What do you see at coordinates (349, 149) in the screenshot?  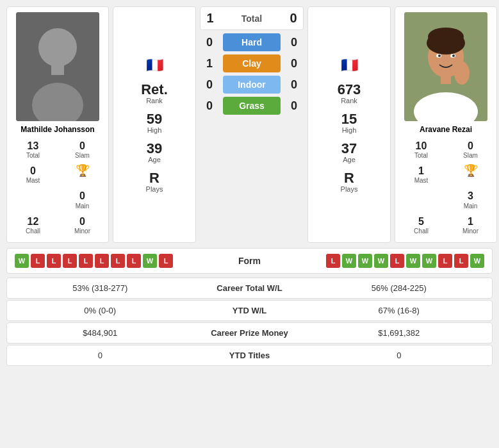 I see `age2-value: 37` at bounding box center [349, 149].